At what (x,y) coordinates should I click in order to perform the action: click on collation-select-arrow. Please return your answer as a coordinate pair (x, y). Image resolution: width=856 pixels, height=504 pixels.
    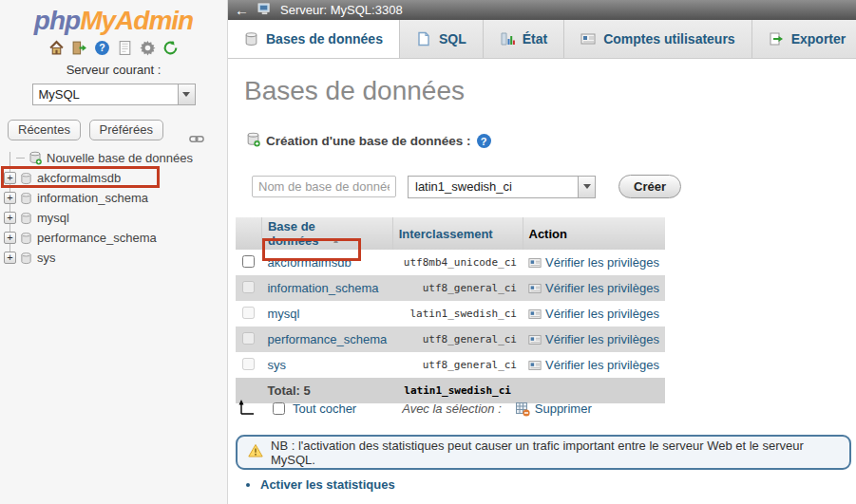
    Looking at the image, I should click on (586, 187).